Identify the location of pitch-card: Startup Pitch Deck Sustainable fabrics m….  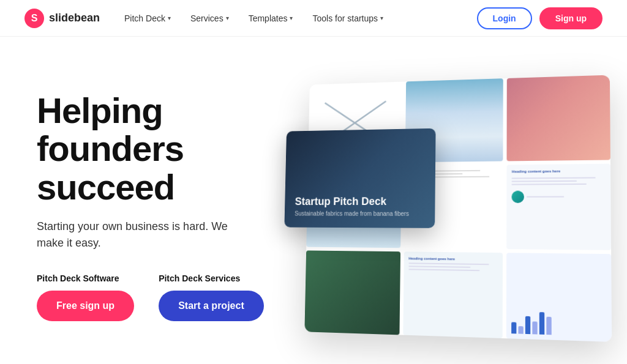
(360, 177).